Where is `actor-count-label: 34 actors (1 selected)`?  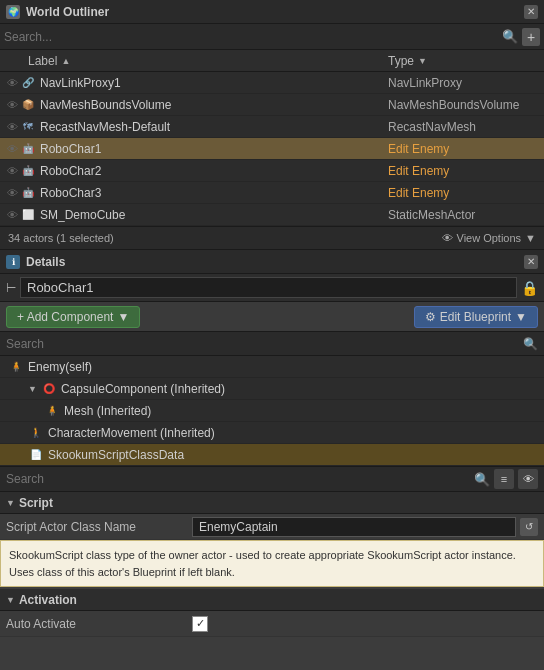 actor-count-label: 34 actors (1 selected) is located at coordinates (61, 238).